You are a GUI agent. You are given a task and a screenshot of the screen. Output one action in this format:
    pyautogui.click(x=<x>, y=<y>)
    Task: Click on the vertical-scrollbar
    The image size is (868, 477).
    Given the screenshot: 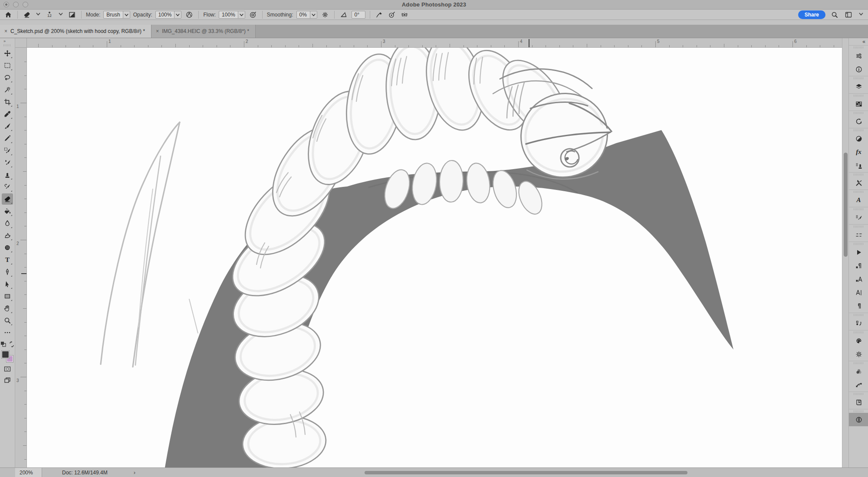 What is the action you would take?
    pyautogui.click(x=845, y=205)
    